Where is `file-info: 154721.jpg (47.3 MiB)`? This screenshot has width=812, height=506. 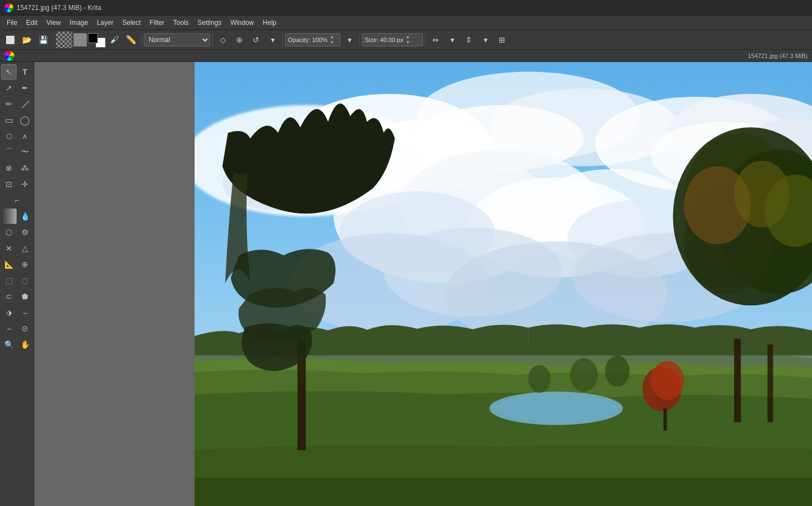 file-info: 154721.jpg (47.3 MiB) is located at coordinates (778, 56).